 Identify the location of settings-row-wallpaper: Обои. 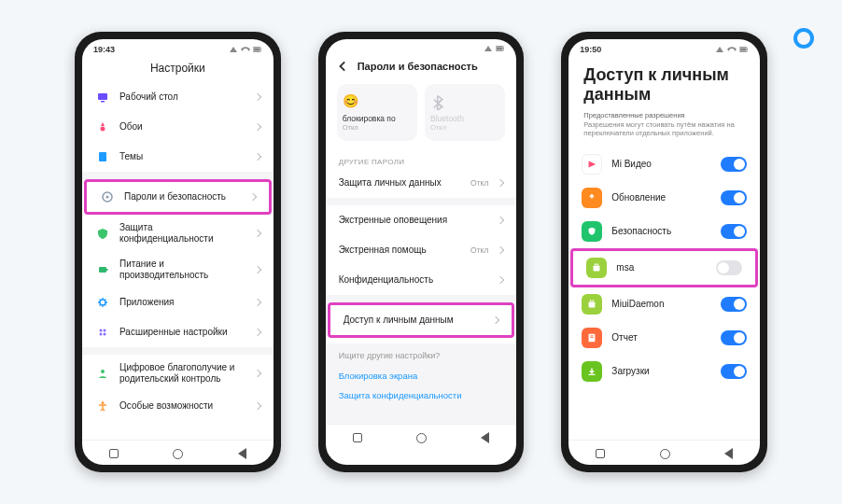
(177, 127).